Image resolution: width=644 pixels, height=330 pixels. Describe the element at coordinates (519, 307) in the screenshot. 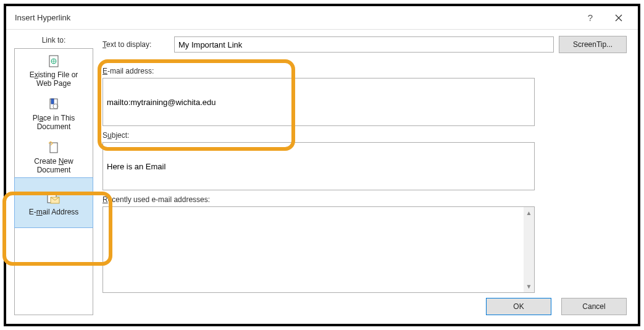

I see `ok-button: OK` at that location.